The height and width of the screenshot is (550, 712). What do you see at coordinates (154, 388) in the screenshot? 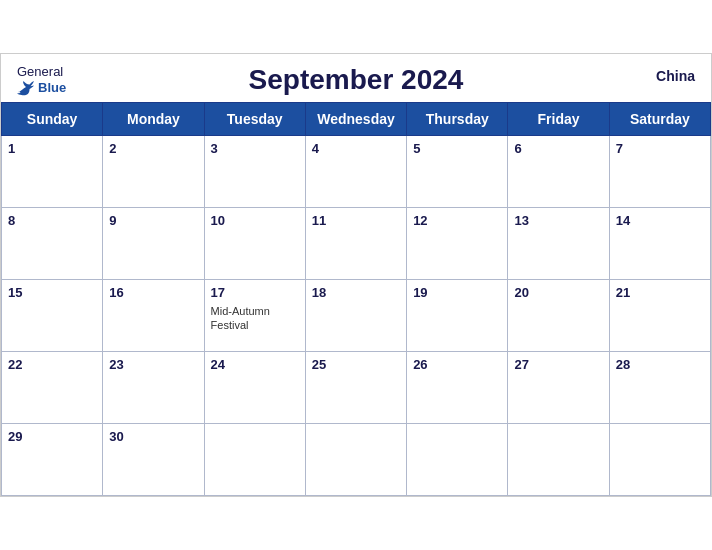
I see `calendar-cell: 23` at bounding box center [154, 388].